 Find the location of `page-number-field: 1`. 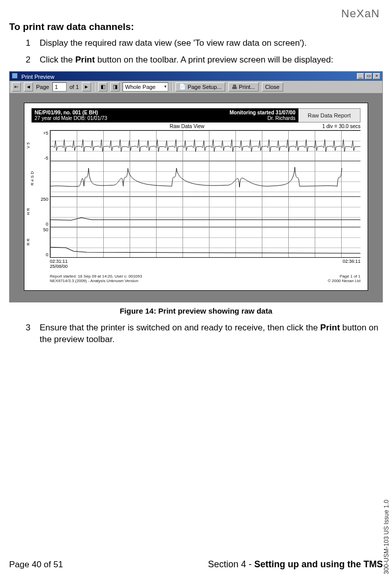

page-number-field: 1 is located at coordinates (59, 87).